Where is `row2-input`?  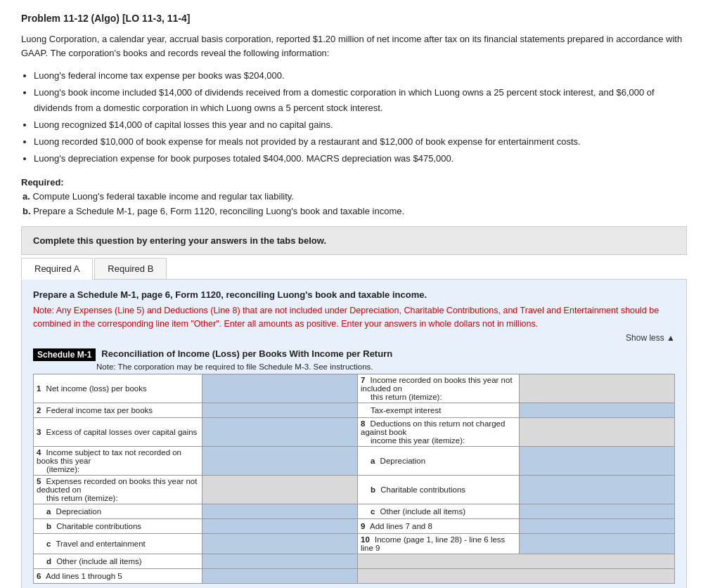
row2-input is located at coordinates (280, 410).